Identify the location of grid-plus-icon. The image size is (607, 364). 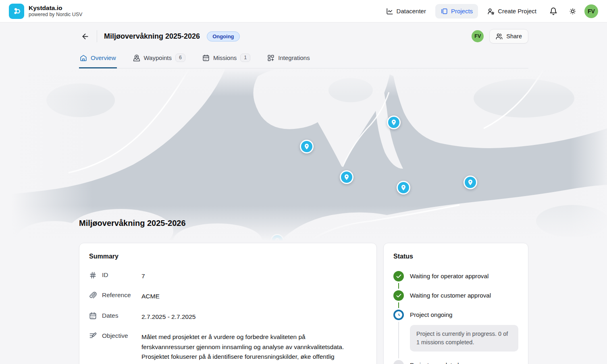
(271, 58).